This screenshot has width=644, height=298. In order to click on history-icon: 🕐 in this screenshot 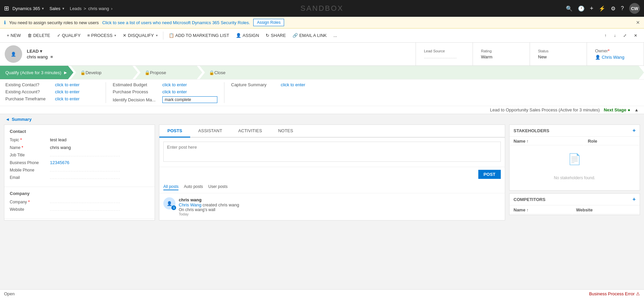, I will do `click(581, 9)`.